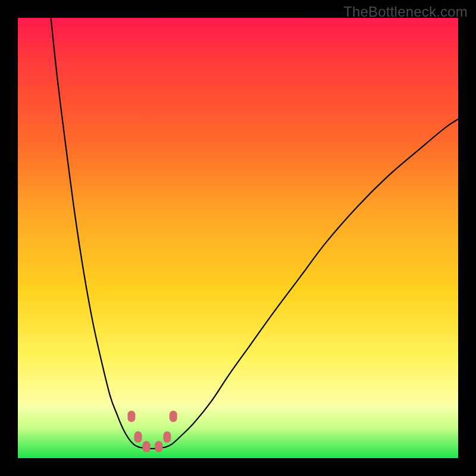 The image size is (476, 476). What do you see at coordinates (406, 12) in the screenshot?
I see `watermark-text: TheBottleneck.com` at bounding box center [406, 12].